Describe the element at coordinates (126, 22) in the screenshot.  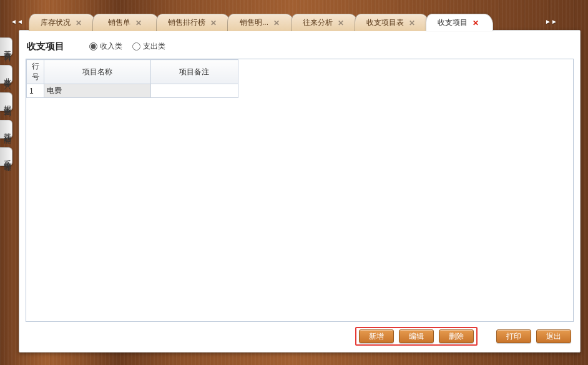
I see `tab-sales-order: 销售单 ✕` at that location.